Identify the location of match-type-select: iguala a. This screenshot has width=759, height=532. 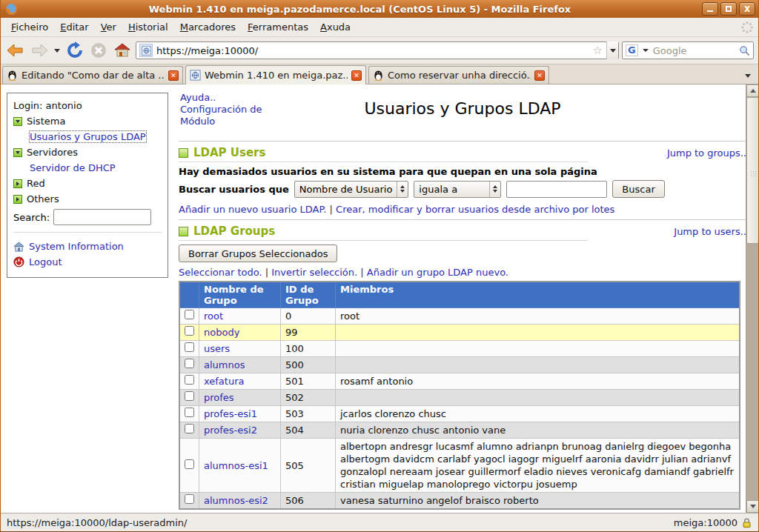
(457, 190).